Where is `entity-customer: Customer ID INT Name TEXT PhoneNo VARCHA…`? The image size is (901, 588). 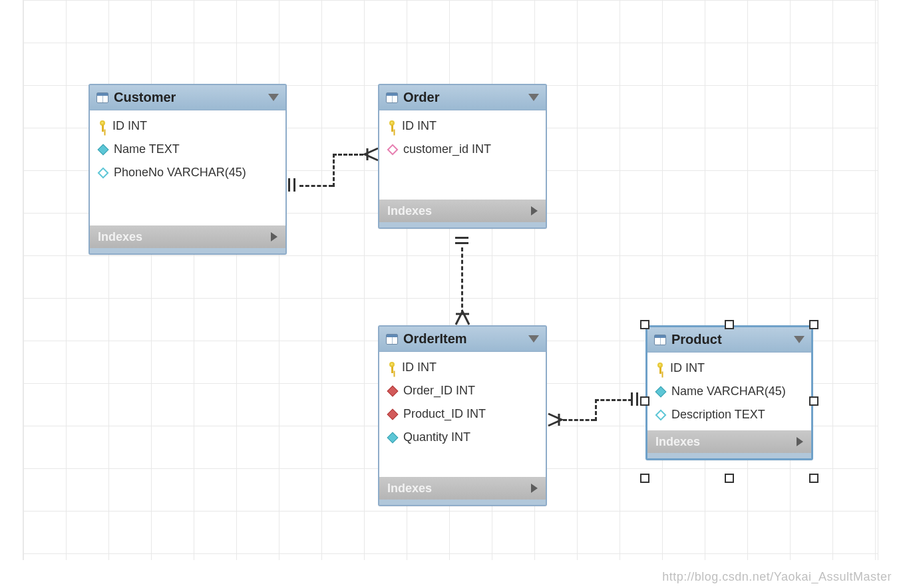 entity-customer: Customer ID INT Name TEXT PhoneNo VARCHA… is located at coordinates (188, 169).